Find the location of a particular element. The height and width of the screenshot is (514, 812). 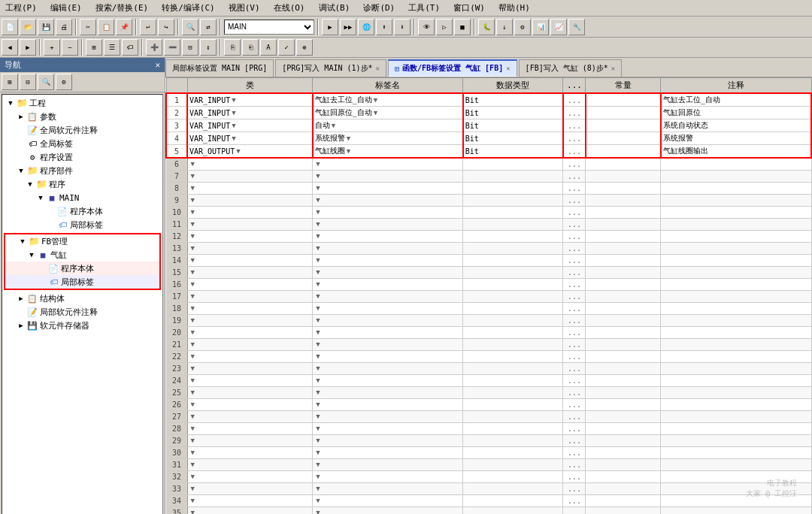

label-dropdown-11: ▼ is located at coordinates (317, 224).